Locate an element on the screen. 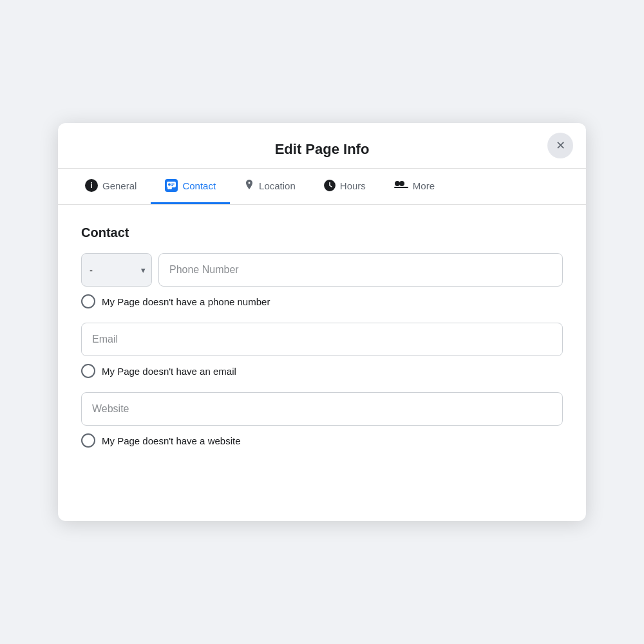 Image resolution: width=644 pixels, height=644 pixels. phone-number-input is located at coordinates (361, 270).